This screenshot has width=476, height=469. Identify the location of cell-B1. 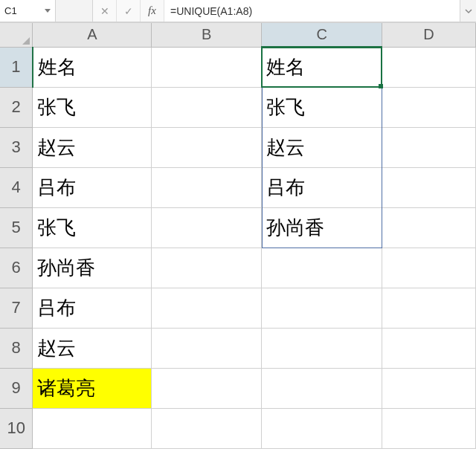
(207, 67).